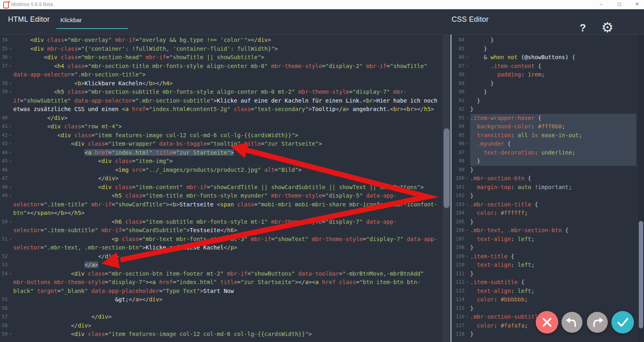 The image size is (644, 342). I want to click on undo-button, so click(572, 322).